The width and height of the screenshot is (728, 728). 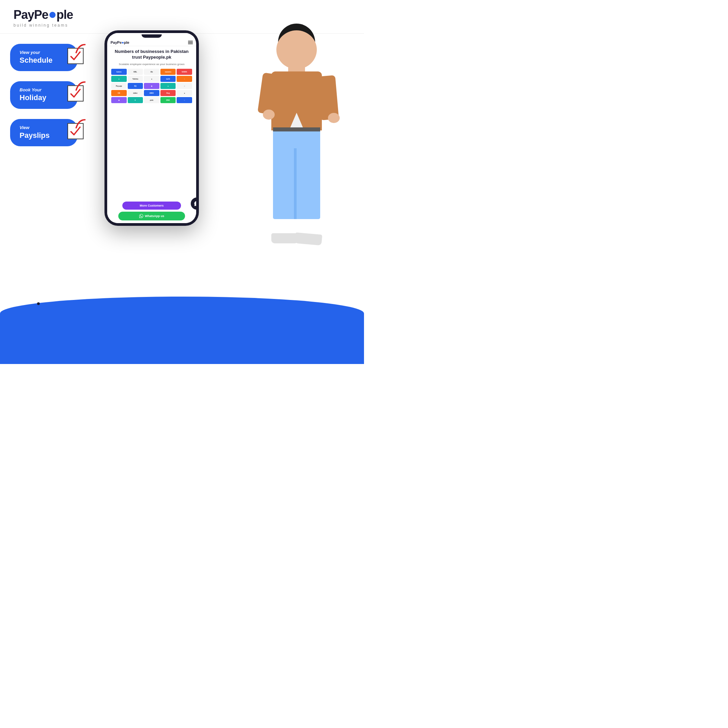 What do you see at coordinates (44, 95) in the screenshot?
I see `feature-buttons-area: View your Schedule Book Your Holiday` at bounding box center [44, 95].